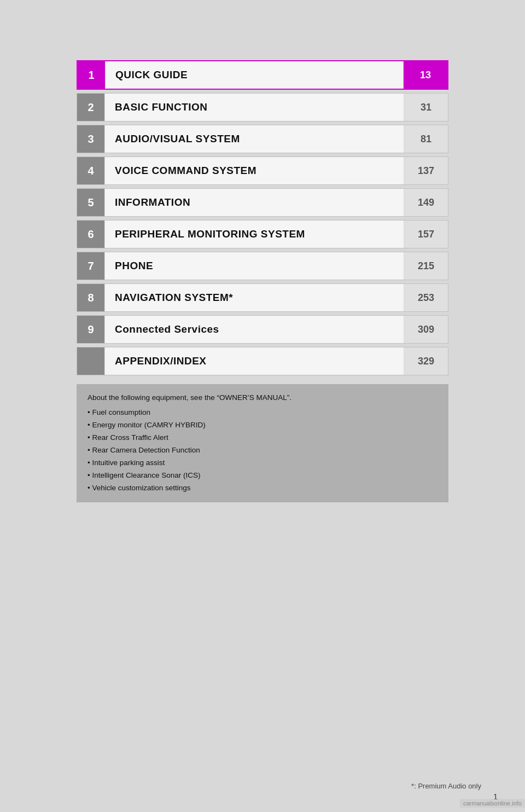  I want to click on toc-label-0: QUICK GUIDE, so click(254, 75).